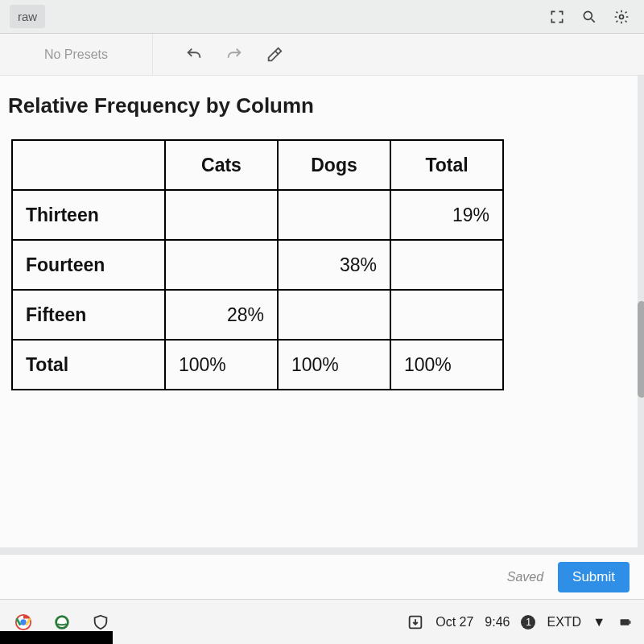  Describe the element at coordinates (89, 165) in the screenshot. I see `table-corner` at that location.